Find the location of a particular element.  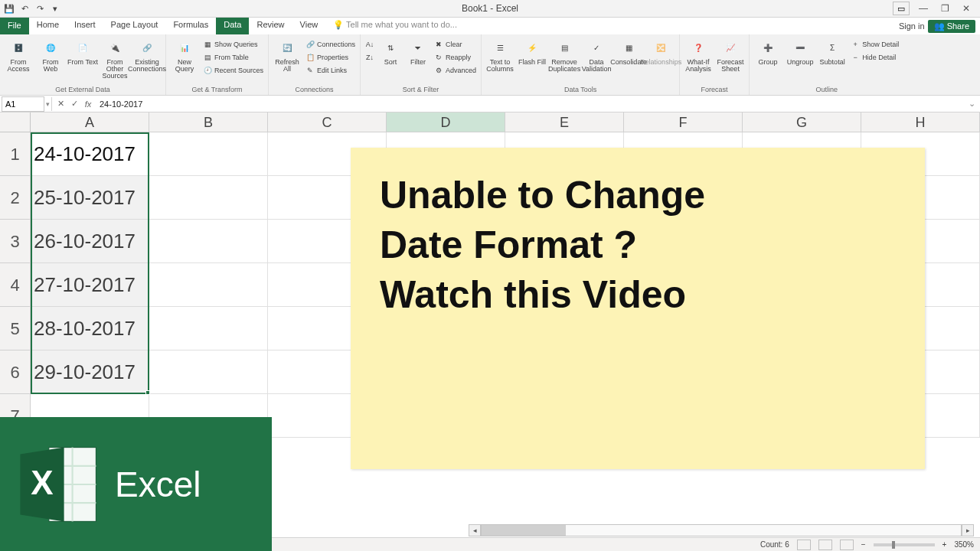

share-button: 👥 Share is located at coordinates (952, 26).